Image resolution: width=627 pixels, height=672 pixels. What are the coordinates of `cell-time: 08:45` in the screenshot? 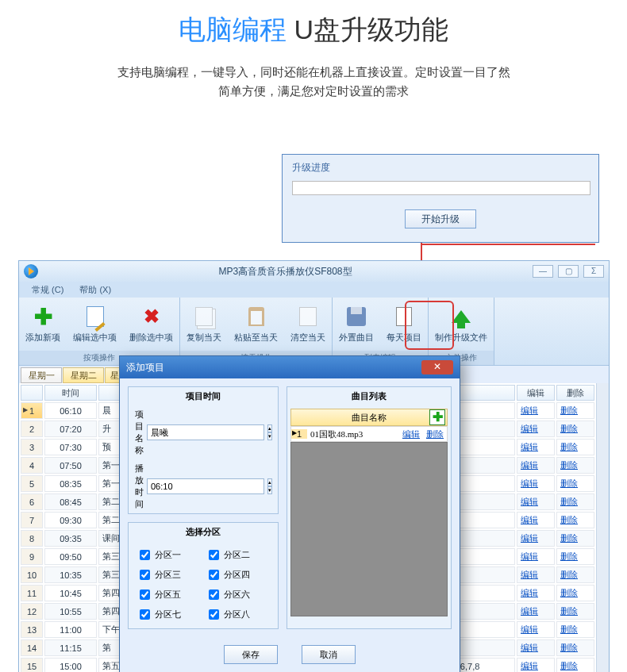 It's located at (71, 501).